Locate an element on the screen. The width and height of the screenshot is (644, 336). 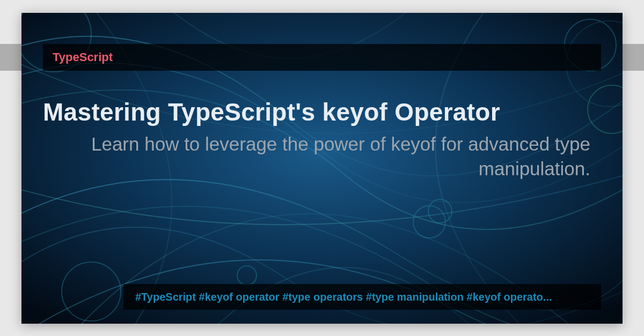
article-title: Mastering TypeScript's keyof Operator is located at coordinates (272, 112).